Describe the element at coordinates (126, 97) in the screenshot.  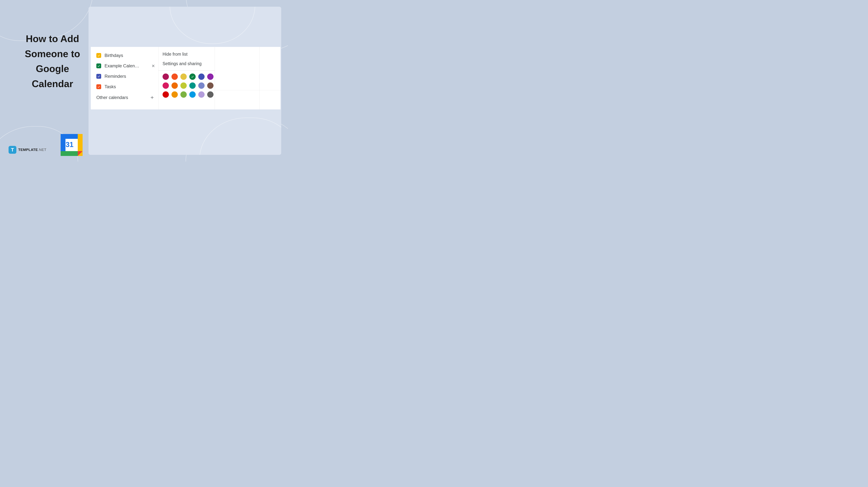
I see `other-calendars-row: Other calendars` at that location.